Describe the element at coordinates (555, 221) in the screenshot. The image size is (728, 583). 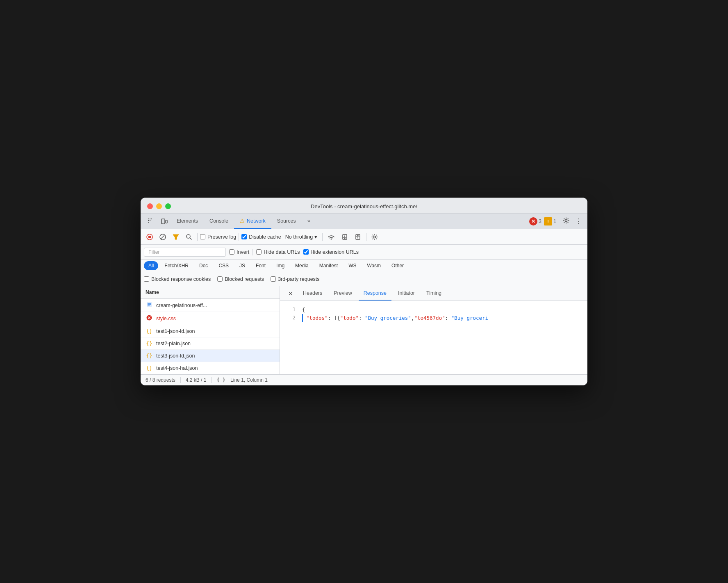
I see `warning-count: 1` at that location.